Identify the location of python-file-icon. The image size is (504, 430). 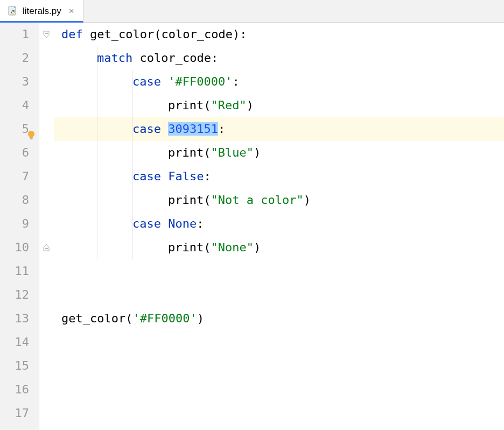
(13, 11).